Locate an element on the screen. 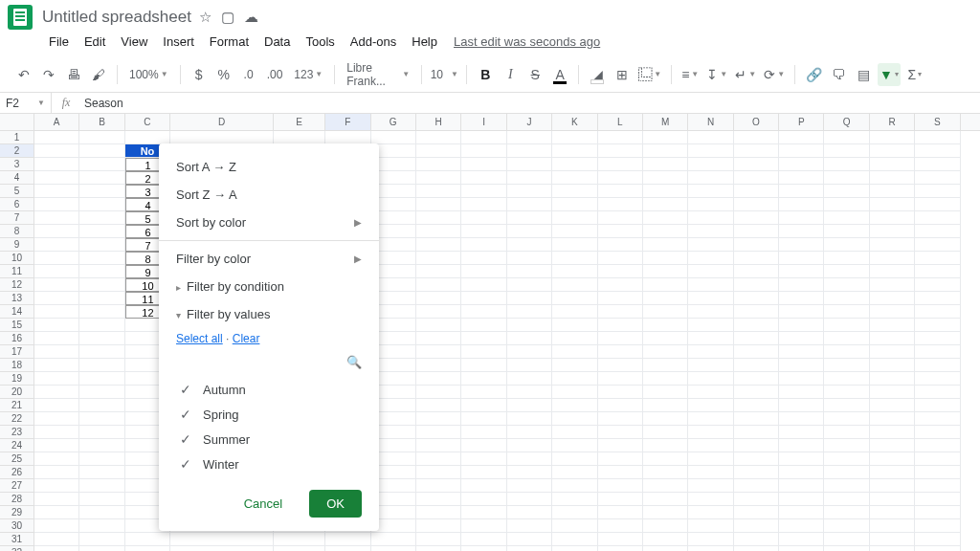 The height and width of the screenshot is (551, 980). filter-icon: ▼▾ is located at coordinates (889, 75).